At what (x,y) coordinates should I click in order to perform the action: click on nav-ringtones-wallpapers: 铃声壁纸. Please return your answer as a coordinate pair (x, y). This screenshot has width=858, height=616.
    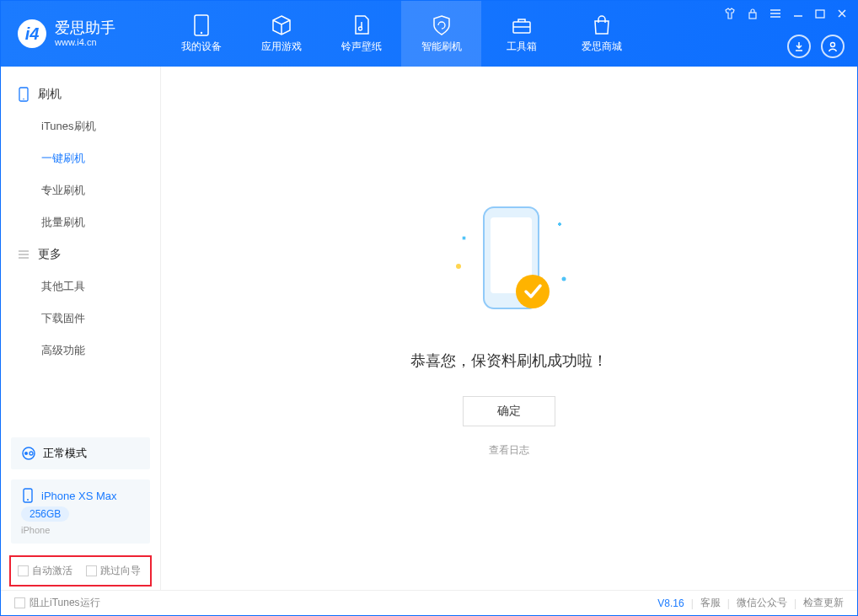
    Looking at the image, I should click on (361, 34).